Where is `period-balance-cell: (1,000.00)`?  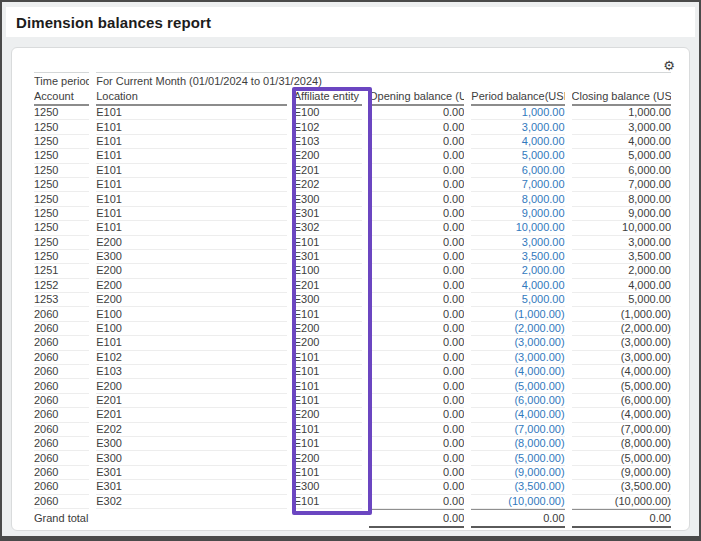 period-balance-cell: (1,000.00) is located at coordinates (518, 314).